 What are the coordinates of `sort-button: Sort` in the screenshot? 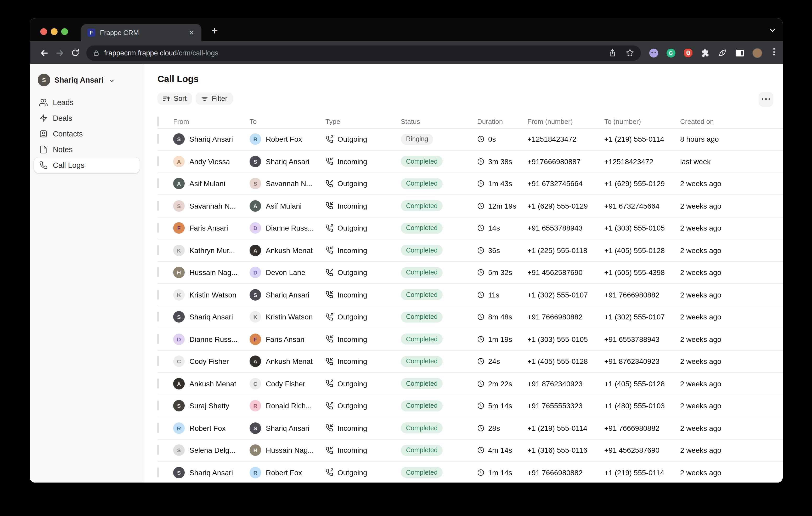 It's located at (175, 98).